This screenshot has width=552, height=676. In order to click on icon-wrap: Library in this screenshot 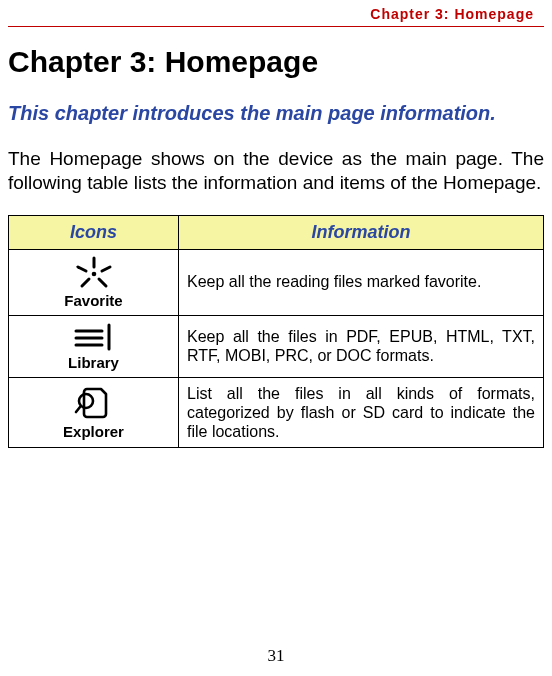, I will do `click(94, 346)`.